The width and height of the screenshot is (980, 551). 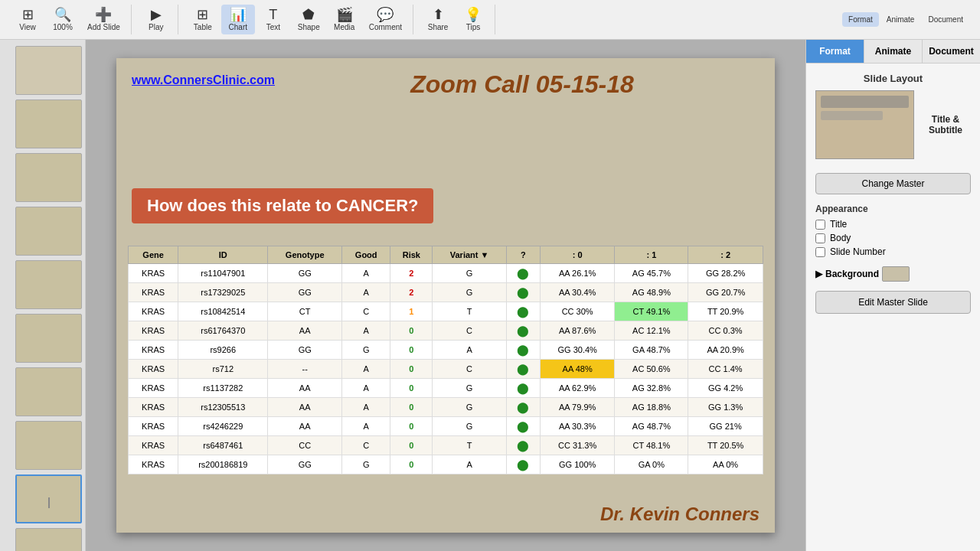 I want to click on cell-risk: 2, so click(x=412, y=274).